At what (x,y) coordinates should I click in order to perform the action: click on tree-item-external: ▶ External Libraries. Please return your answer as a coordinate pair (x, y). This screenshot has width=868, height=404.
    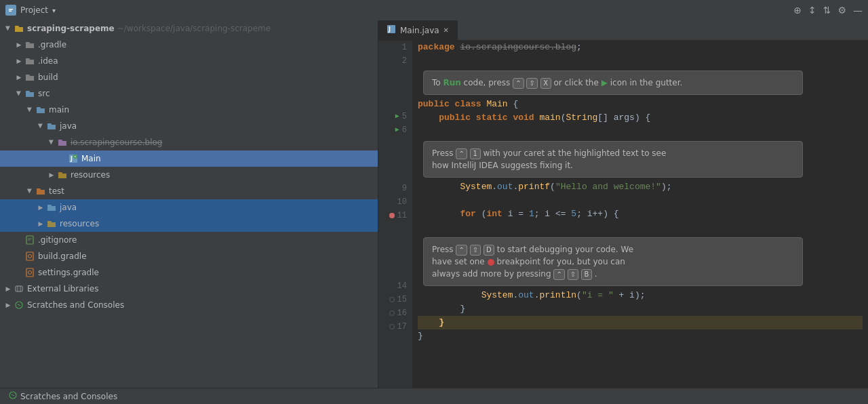
    Looking at the image, I should click on (189, 289).